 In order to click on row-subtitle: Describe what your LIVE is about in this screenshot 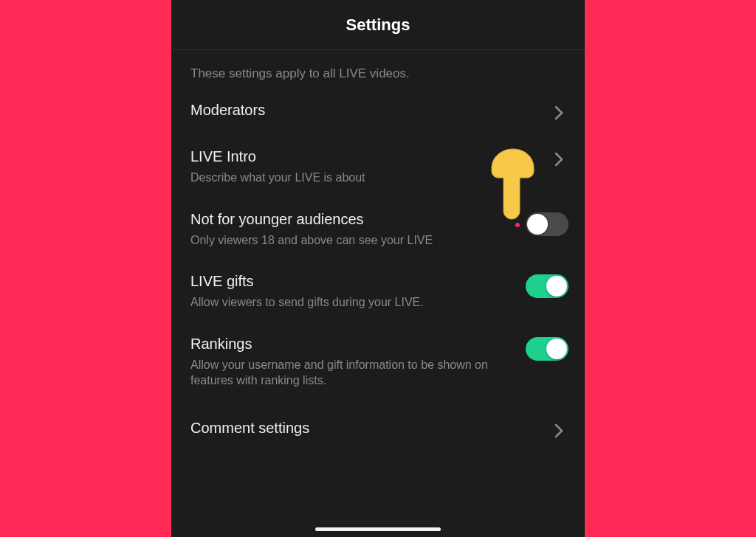, I will do `click(352, 178)`.